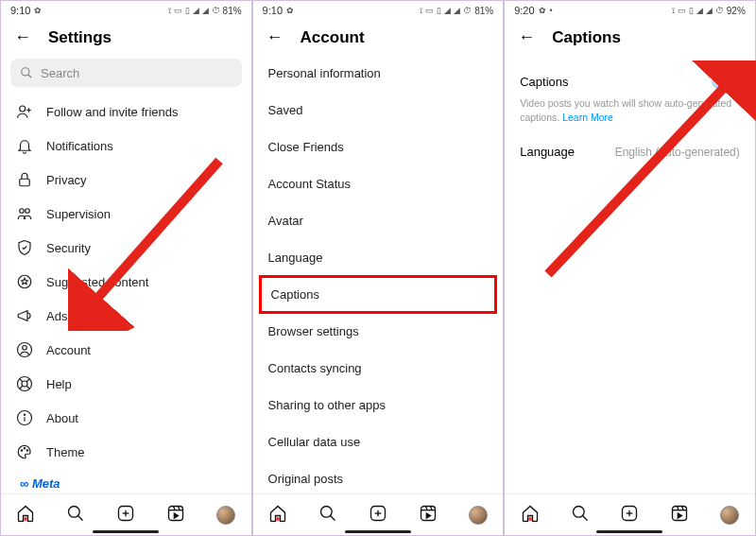  What do you see at coordinates (629, 10) in the screenshot?
I see `status-bar: 9:20 ✿ • ⟟ ▭ ▯ ◢ ◢ ⏱ 92%` at bounding box center [629, 10].